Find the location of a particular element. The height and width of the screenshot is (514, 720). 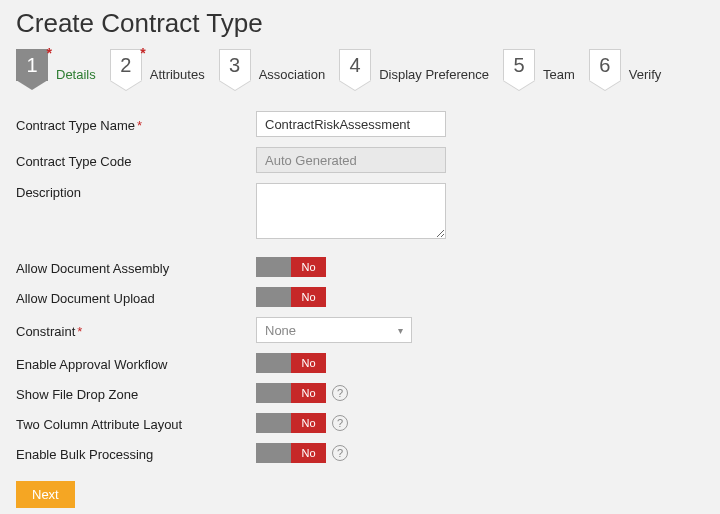

wizard-step-4-number: 4 is located at coordinates (355, 65).